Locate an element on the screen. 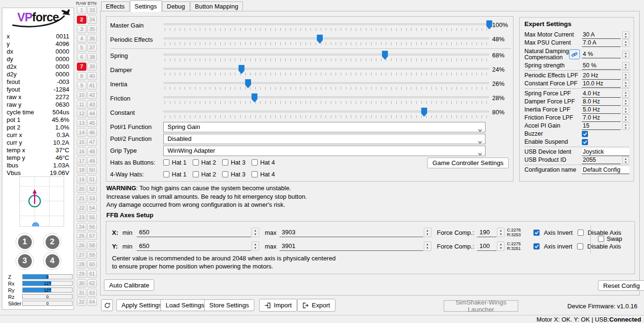 Image resolution: width=644 pixels, height=323 pixels. raw-button-2: 2 is located at coordinates (82, 20).